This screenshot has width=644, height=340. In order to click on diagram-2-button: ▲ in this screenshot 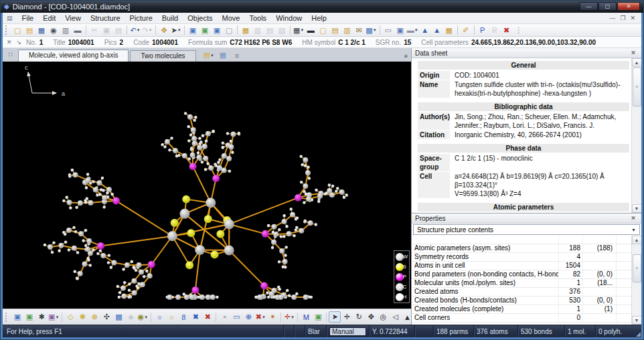, I will do `click(437, 31)`.